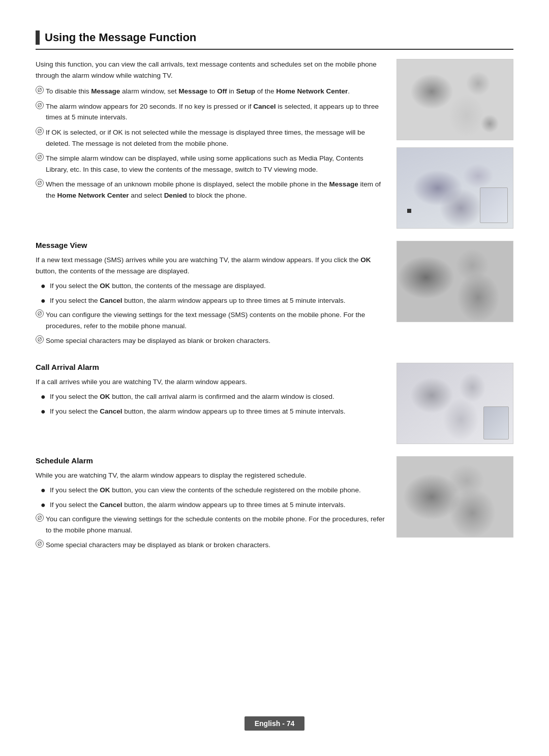 This screenshot has width=549, height=756. What do you see at coordinates (211, 301) in the screenshot?
I see `message-view-bullet-2: ● If you select the Cancel button, the a…` at bounding box center [211, 301].